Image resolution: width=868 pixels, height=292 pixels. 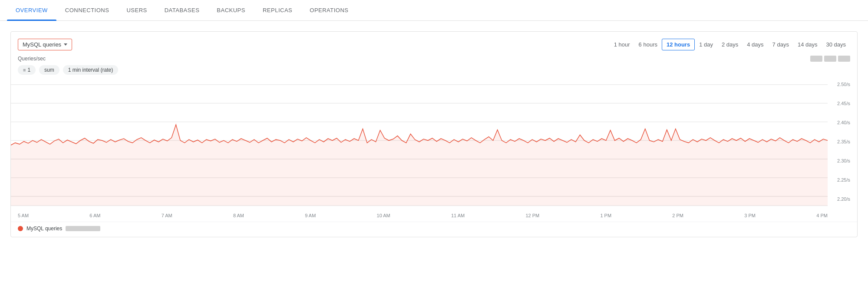 I want to click on time-btn-6h: 6 hours, so click(x=648, y=44).